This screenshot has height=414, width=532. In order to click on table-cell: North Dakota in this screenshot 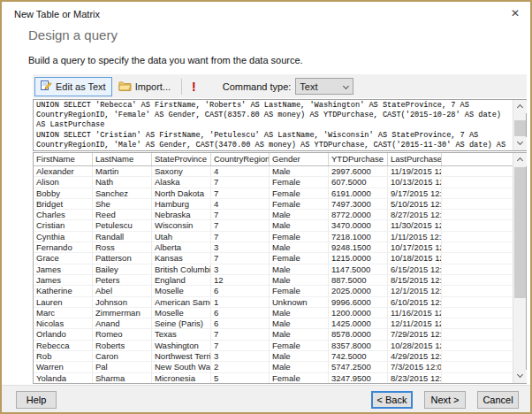, I will do `click(182, 193)`.